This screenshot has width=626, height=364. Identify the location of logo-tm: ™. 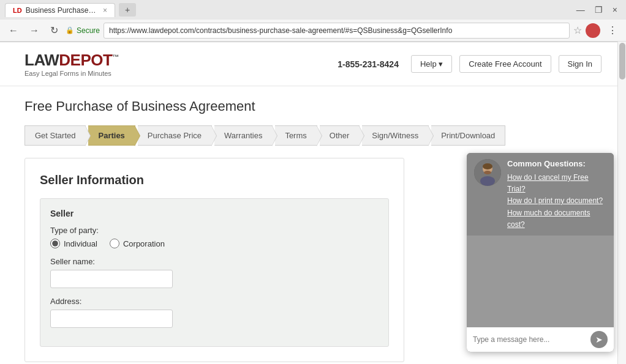
(115, 57).